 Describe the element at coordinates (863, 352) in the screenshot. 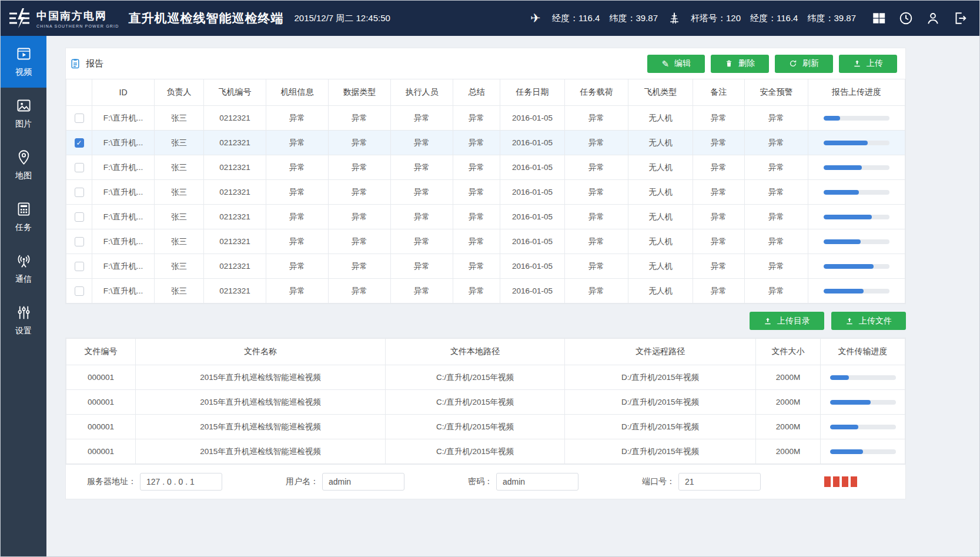

I see `column-header: 文件传输进度` at that location.